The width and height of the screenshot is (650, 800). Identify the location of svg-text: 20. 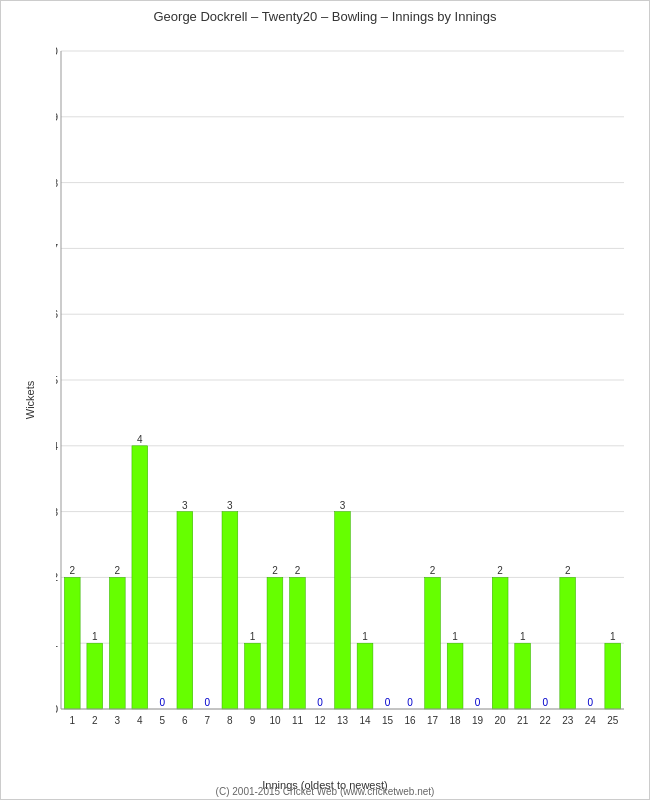
(501, 720).